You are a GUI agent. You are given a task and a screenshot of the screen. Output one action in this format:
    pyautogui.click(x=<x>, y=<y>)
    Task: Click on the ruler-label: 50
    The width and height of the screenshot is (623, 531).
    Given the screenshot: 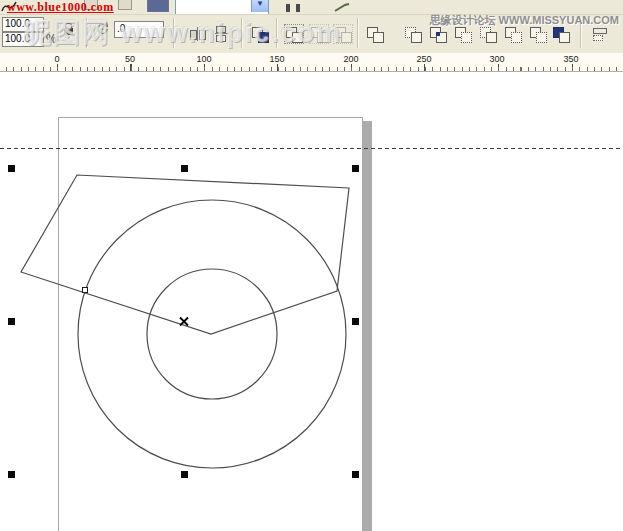 What is the action you would take?
    pyautogui.click(x=130, y=59)
    